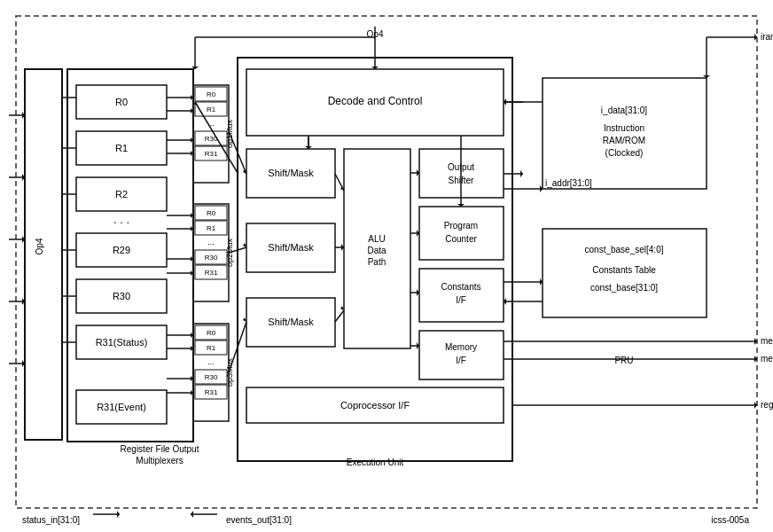 Image resolution: width=773 pixels, height=532 pixels. Describe the element at coordinates (121, 407) in the screenshot. I see `svg-text: R31(Event)` at that location.